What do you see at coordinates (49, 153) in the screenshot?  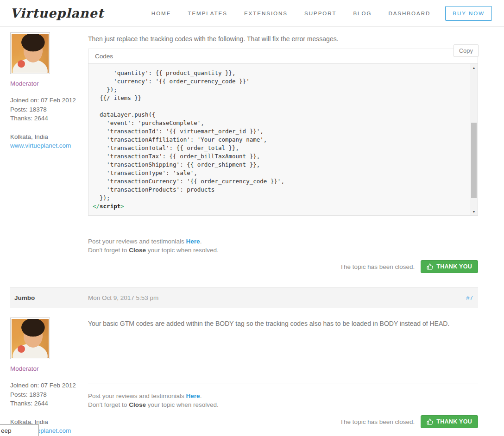 I see `post-1-author-panel: Moderator Joined on: 07 Feb 2012 Posts: …` at bounding box center [49, 153].